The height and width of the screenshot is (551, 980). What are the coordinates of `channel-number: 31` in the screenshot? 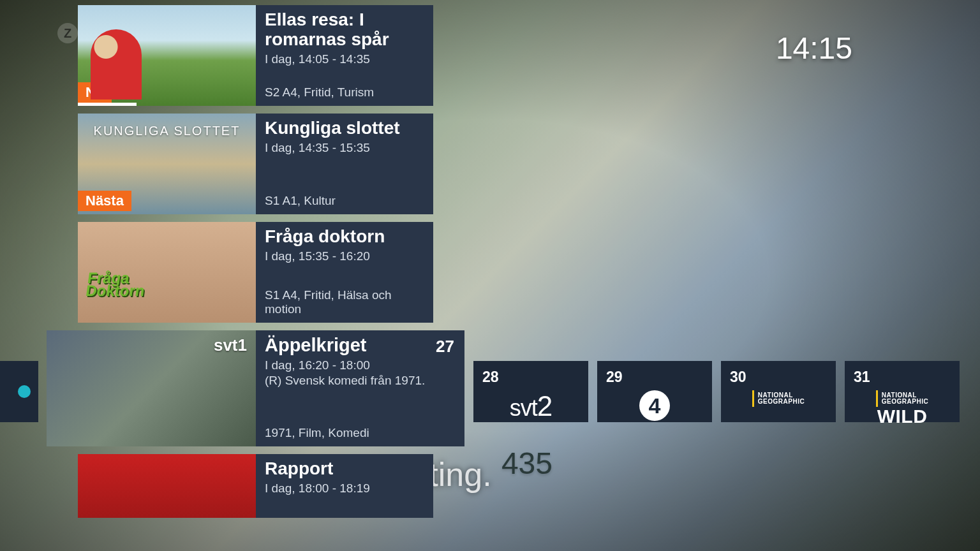 It's located at (862, 378).